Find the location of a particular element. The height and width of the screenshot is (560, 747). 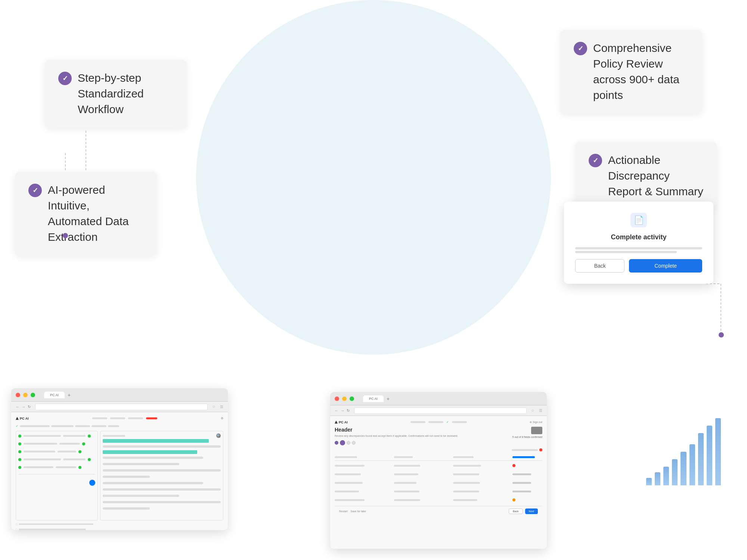

reload-center: ↻ is located at coordinates (348, 411).